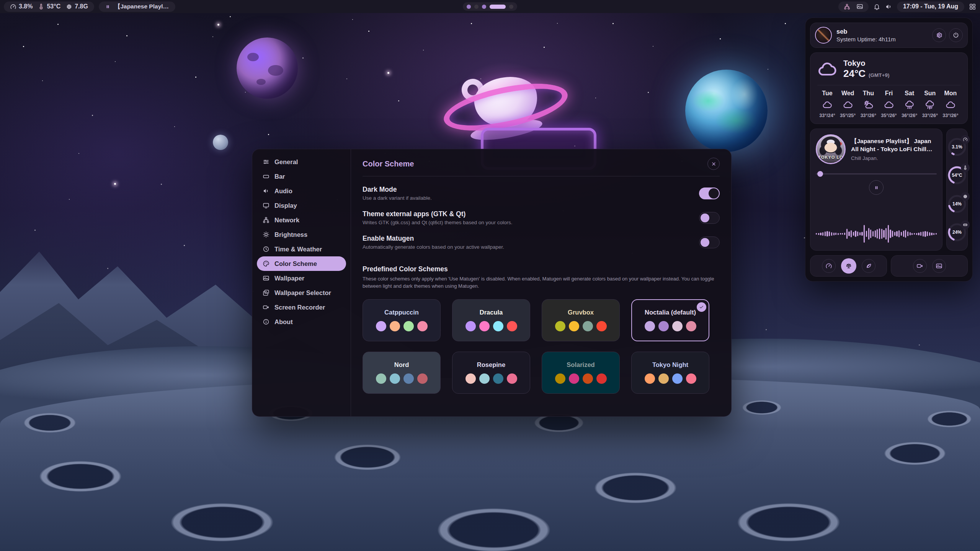 The width and height of the screenshot is (980, 551). I want to click on sliders-icon, so click(266, 162).